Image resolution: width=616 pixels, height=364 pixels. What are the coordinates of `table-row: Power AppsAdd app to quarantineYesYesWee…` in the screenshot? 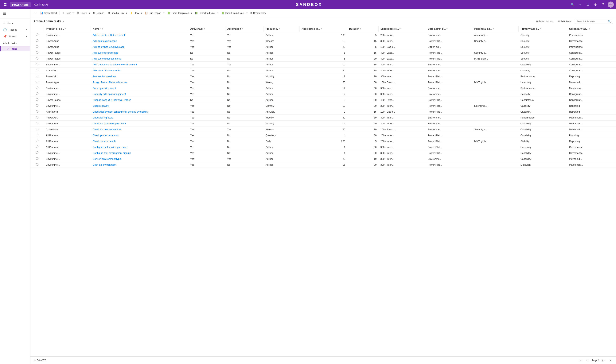 It's located at (323, 41).